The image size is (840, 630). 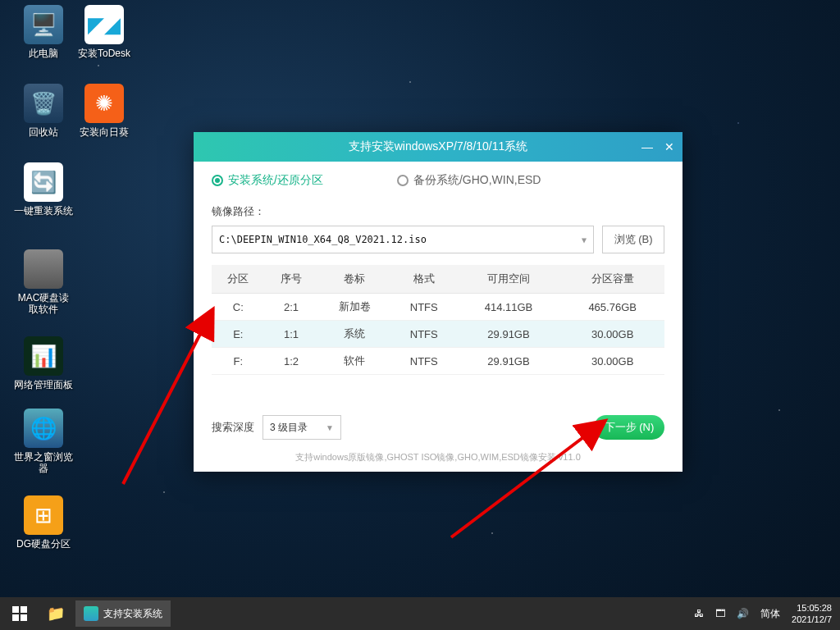 I want to click on desktop-icon-this-pc: 🖥️ 此电脑, so click(x=43, y=32).